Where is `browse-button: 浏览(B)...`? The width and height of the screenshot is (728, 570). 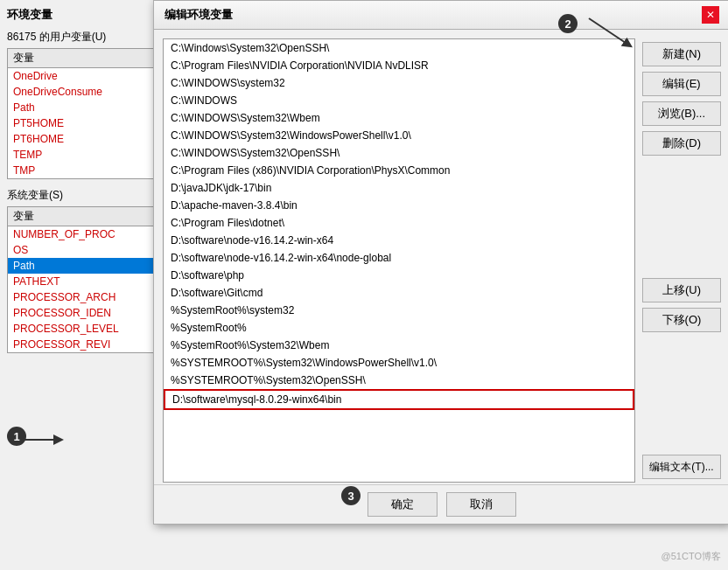 browse-button: 浏览(B)... is located at coordinates (682, 114).